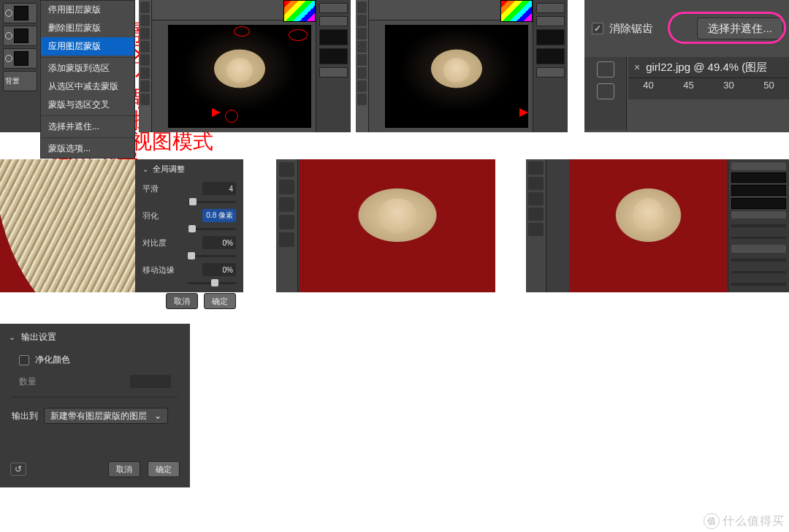 This screenshot has height=532, width=789. Describe the element at coordinates (18, 469) in the screenshot. I see `reset-button` at that location.